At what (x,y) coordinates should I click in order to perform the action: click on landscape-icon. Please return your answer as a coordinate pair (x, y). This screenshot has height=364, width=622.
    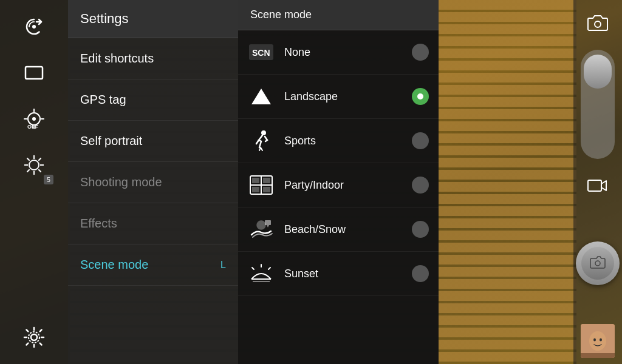
    Looking at the image, I should click on (261, 96).